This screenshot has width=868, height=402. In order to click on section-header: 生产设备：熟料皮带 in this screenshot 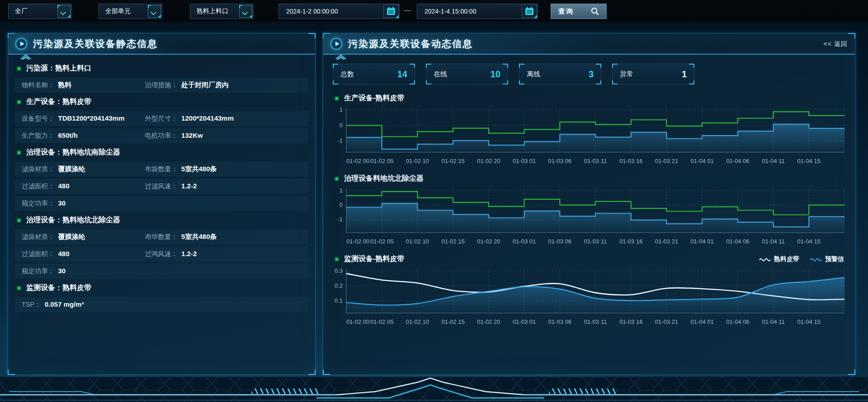, I will do `click(162, 102)`.